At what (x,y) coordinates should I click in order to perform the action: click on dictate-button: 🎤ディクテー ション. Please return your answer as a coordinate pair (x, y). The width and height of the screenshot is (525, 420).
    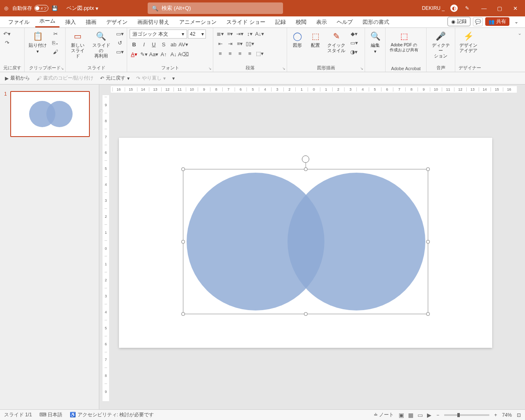
    Looking at the image, I should click on (441, 45).